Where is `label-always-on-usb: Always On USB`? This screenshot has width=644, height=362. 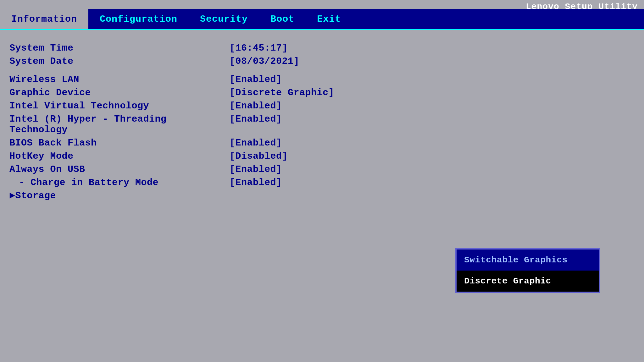 label-always-on-usb: Always On USB is located at coordinates (119, 169).